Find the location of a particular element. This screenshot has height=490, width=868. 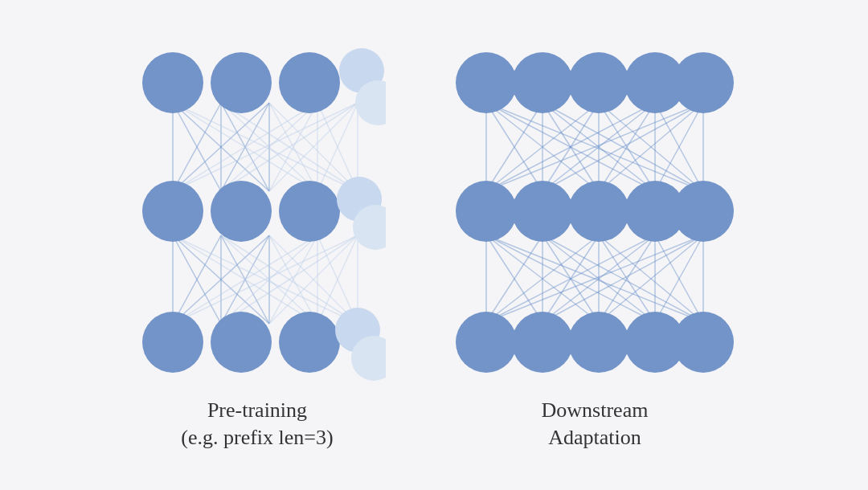

pre-training-caption: Pre-training (e.g. prefix len=3) is located at coordinates (257, 424).